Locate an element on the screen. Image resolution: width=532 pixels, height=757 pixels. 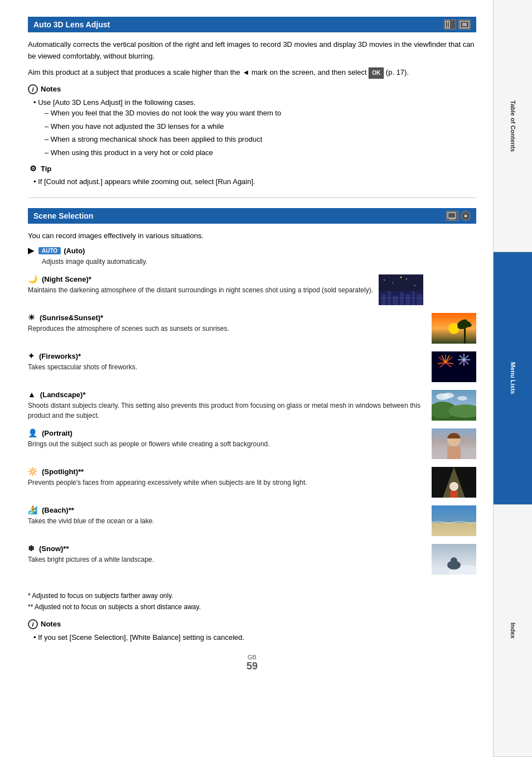
section1-header: Auto 3D Lens Adjust is located at coordinates (252, 25).